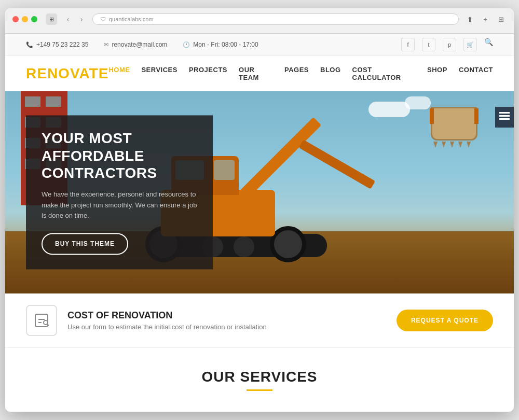 The width and height of the screenshot is (519, 420). I want to click on hero-subtitle: We have the experience, personel and res…, so click(119, 205).